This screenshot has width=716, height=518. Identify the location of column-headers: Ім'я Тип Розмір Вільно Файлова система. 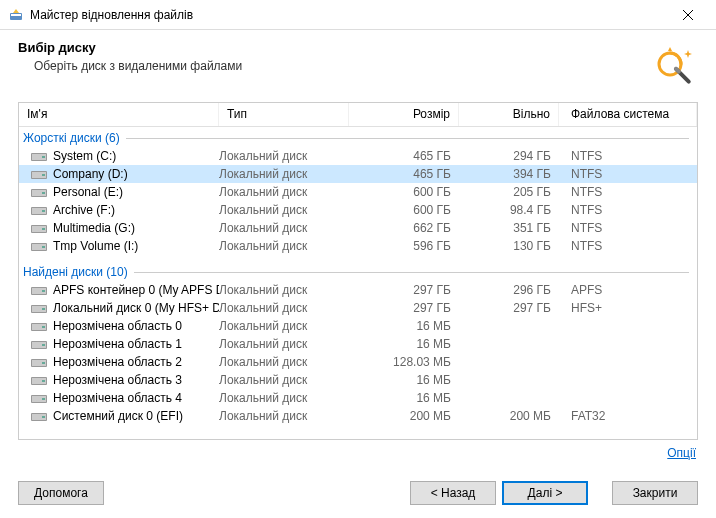
(358, 115).